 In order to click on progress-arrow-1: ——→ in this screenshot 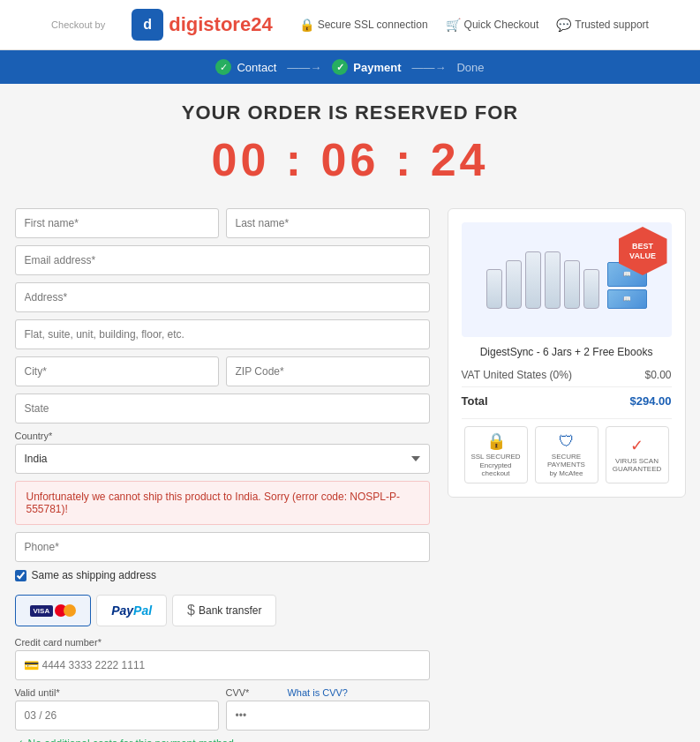, I will do `click(304, 67)`.